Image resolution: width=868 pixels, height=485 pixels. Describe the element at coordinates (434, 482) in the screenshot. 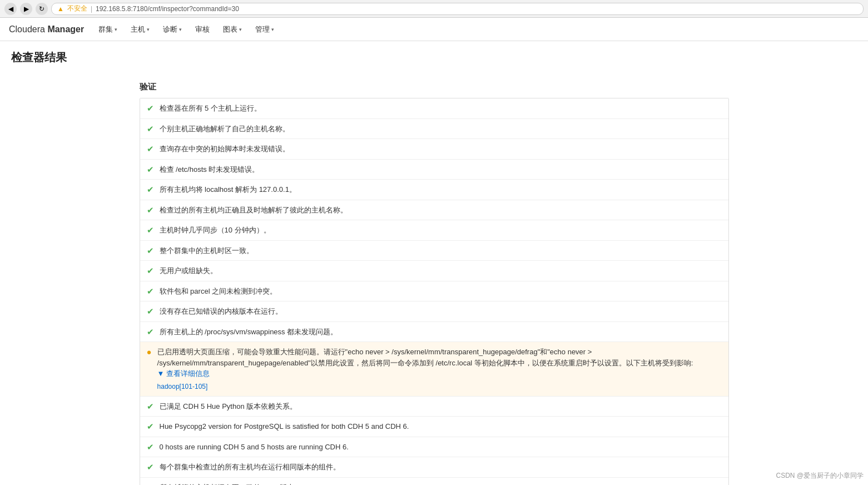

I see `result-item: ✔所有托管的主机都拥有不一致的 Java 版本。` at that location.